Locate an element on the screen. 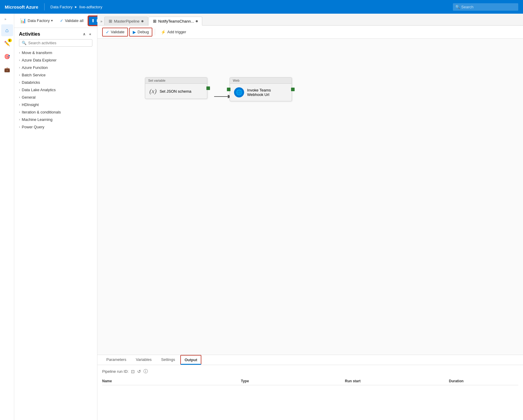  node-set-var-header: Set variable is located at coordinates (176, 81).